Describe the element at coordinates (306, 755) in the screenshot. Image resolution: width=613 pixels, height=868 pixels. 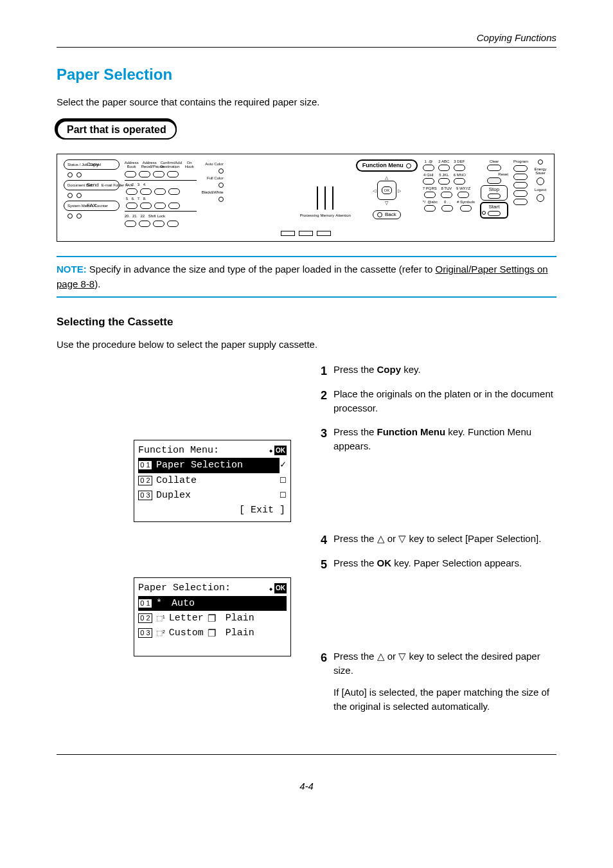
I see `footer-rule` at that location.